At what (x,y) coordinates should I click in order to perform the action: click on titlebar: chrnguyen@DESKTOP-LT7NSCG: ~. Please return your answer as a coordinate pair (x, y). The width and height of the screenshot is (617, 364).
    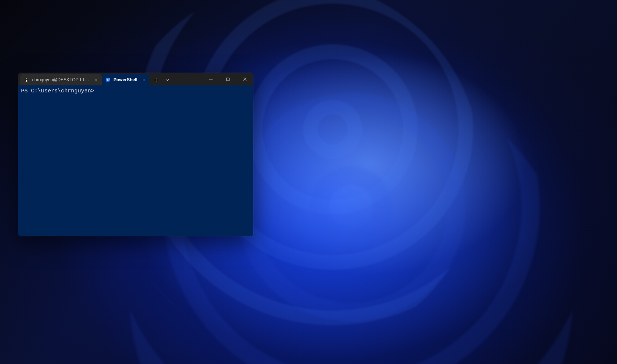
    Looking at the image, I should click on (136, 79).